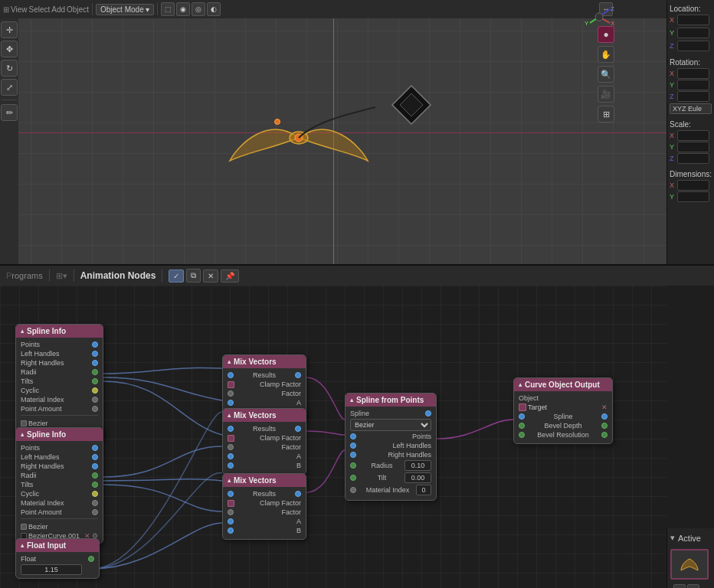  I want to click on left-handles-socket, so click(95, 354).